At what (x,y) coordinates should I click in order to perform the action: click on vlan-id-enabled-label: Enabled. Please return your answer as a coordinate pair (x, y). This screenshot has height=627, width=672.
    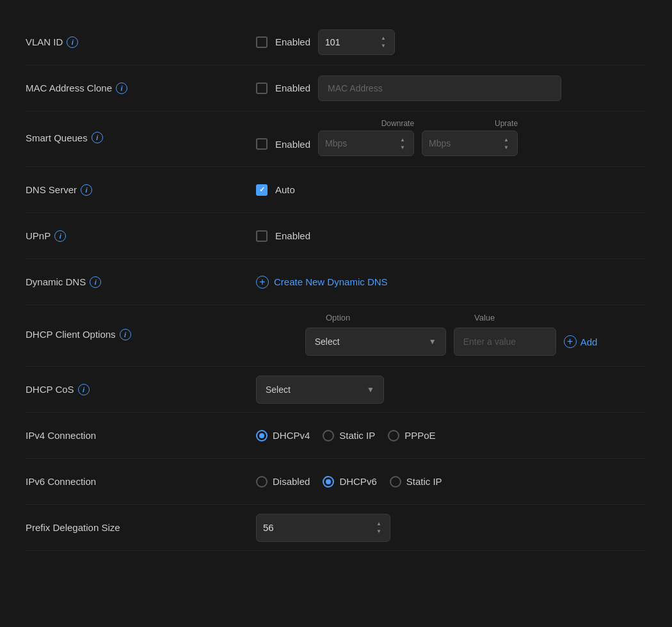
    Looking at the image, I should click on (293, 42).